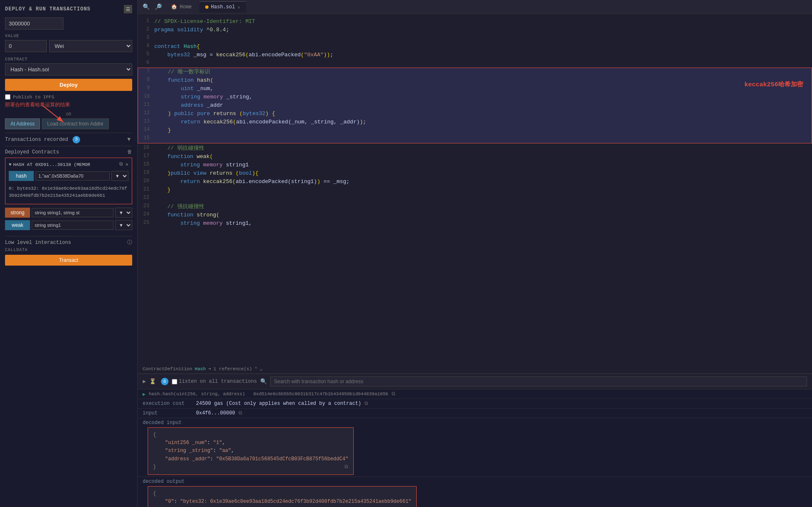 Image resolution: width=812 pixels, height=507 pixels. Describe the element at coordinates (120, 176) in the screenshot. I see `hash-method-select: ▼` at that location.